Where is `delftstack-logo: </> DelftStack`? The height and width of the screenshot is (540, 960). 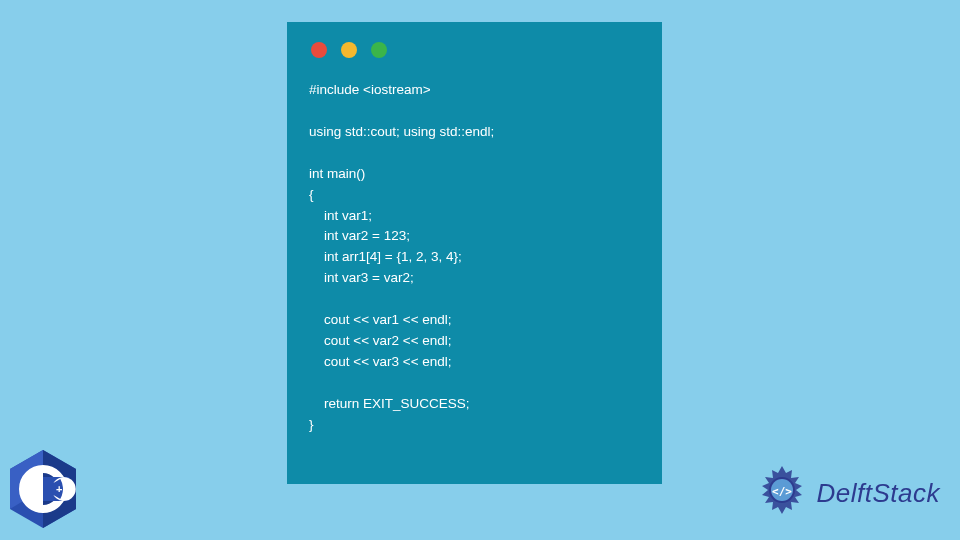
delftstack-logo: </> DelftStack is located at coordinates (847, 493).